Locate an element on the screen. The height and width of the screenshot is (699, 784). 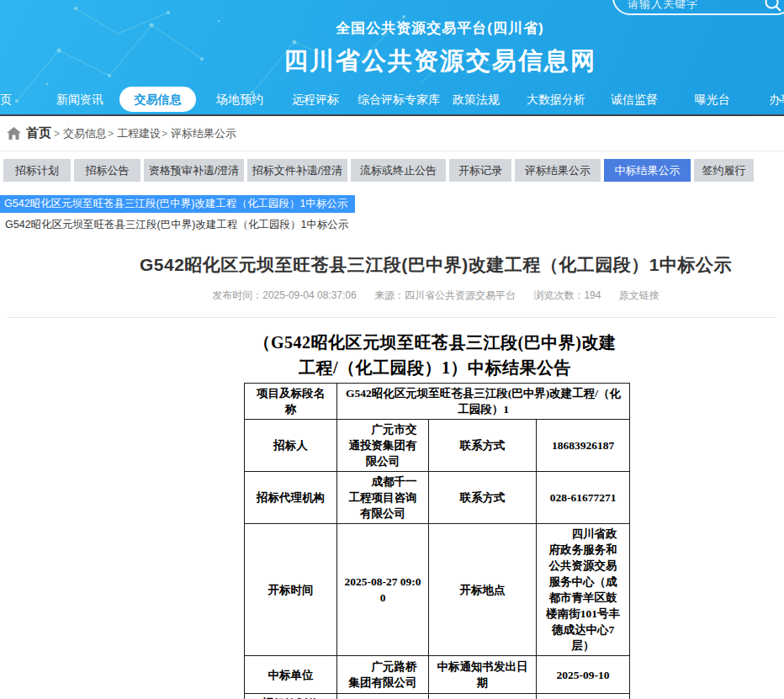
cell-notice-date-label: 中标通知书发出日期 is located at coordinates (483, 675).